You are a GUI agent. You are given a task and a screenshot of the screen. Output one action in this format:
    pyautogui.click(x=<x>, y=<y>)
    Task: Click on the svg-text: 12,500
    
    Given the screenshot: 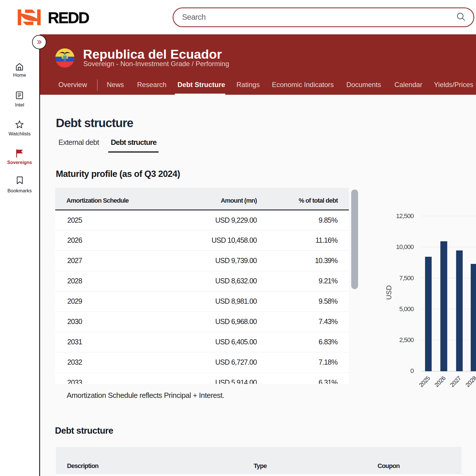 What is the action you would take?
    pyautogui.click(x=405, y=216)
    